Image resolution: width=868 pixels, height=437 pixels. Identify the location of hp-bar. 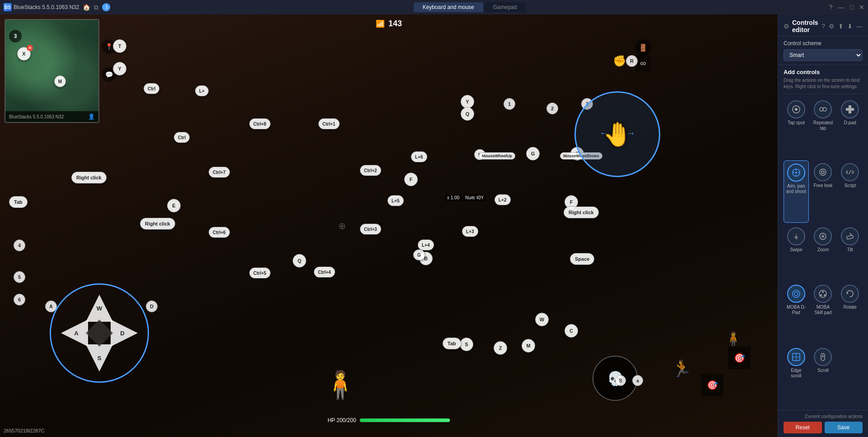
(405, 420).